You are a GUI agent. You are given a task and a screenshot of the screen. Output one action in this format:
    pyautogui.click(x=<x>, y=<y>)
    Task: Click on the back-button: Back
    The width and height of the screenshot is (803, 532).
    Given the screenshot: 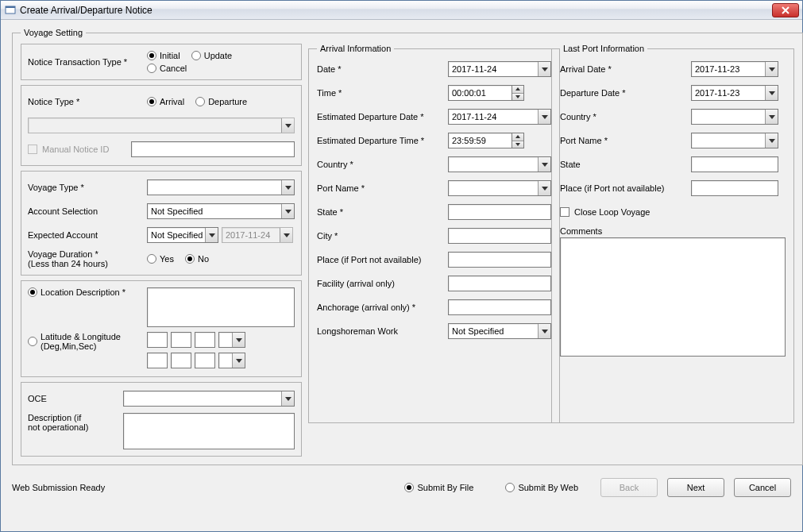 What is the action you would take?
    pyautogui.click(x=629, y=488)
    